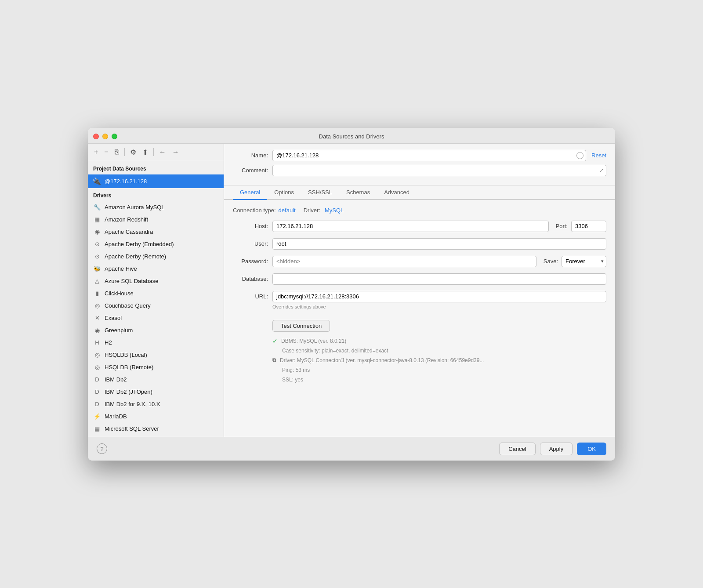 This screenshot has height=588, width=703. Describe the element at coordinates (358, 192) in the screenshot. I see `tab-schemas: Schemas` at that location.